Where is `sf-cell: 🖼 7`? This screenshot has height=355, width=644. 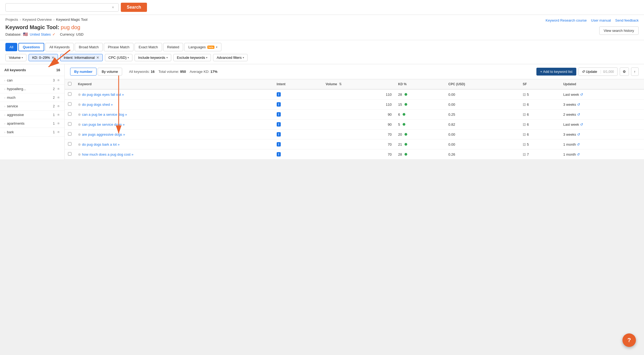 sf-cell: 🖼 7 is located at coordinates (540, 154).